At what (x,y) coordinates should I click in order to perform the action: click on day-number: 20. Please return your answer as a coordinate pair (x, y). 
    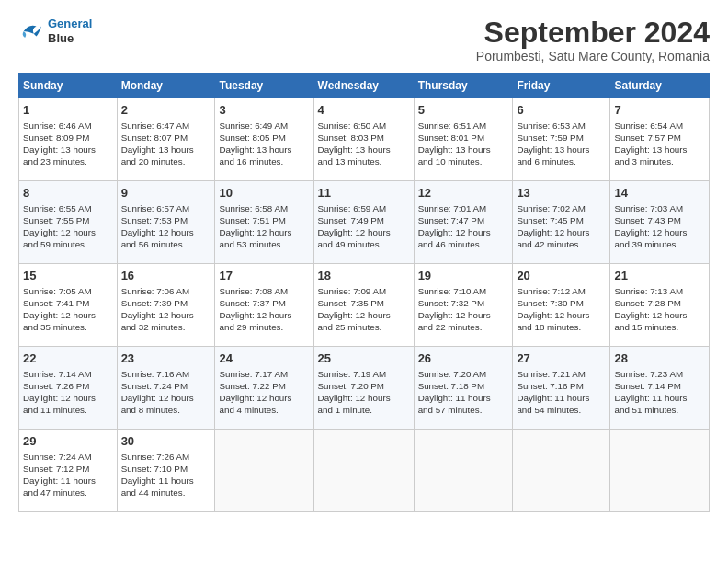
    Looking at the image, I should click on (561, 276).